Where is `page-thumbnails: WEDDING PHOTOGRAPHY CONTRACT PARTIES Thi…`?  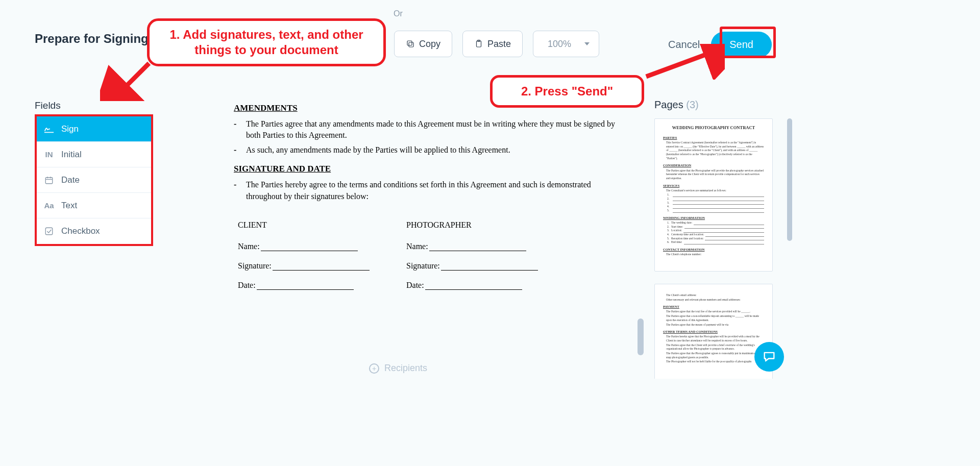 page-thumbnails: WEDDING PHOTOGRAPHY CONTRACT PARTIES Thi… is located at coordinates (714, 249).